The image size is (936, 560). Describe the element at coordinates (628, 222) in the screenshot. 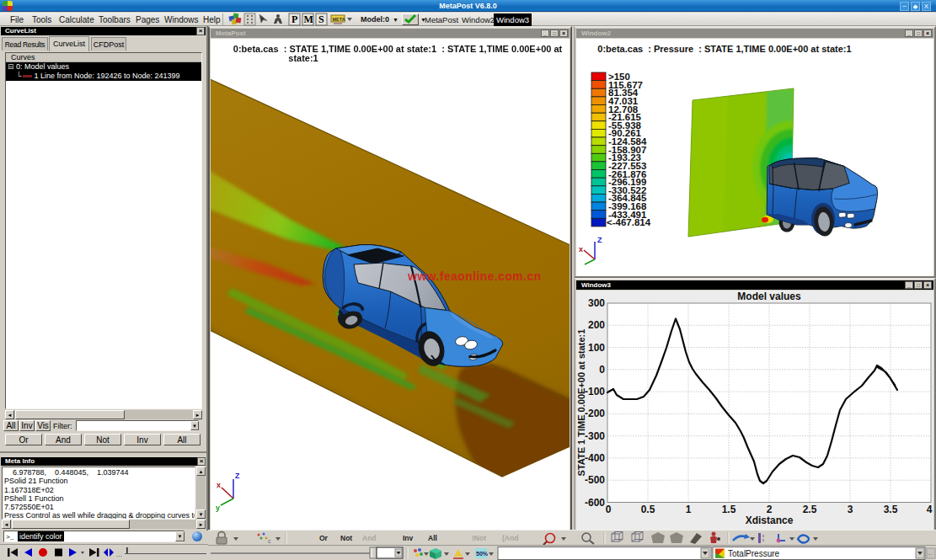

I see `svg-text: <-467.814` at that location.